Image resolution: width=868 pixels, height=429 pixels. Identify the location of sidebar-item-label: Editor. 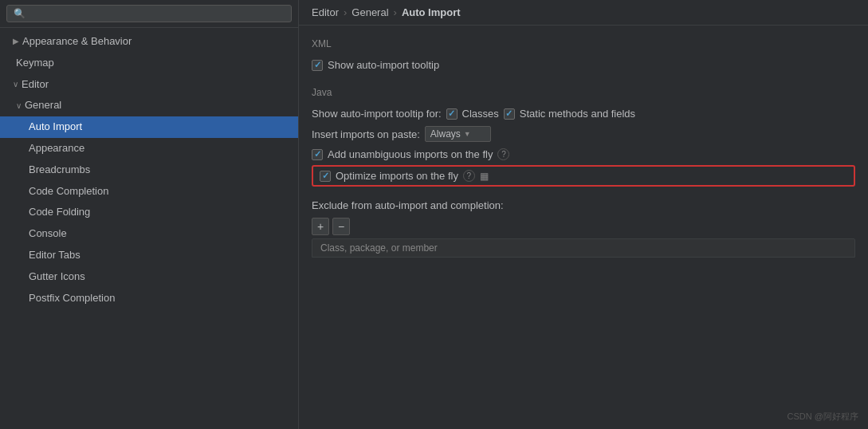
(35, 85).